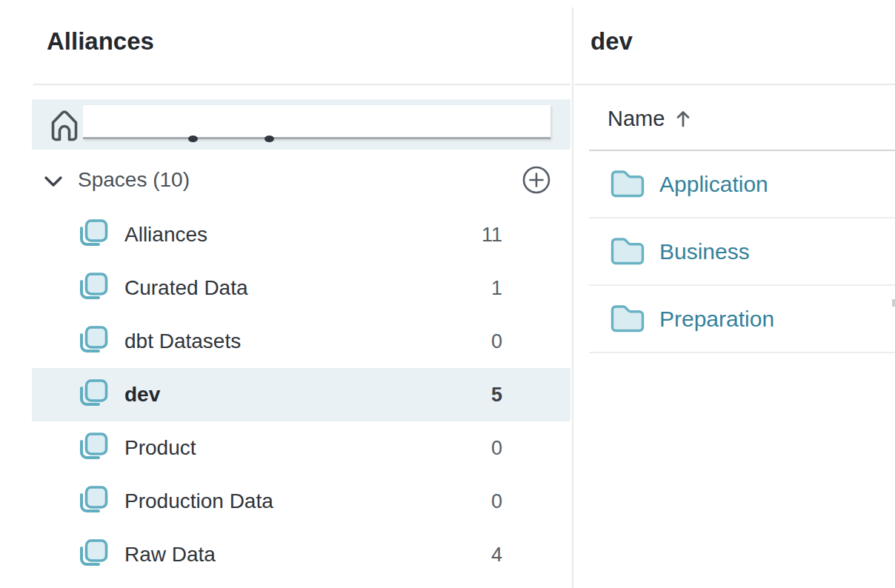  What do you see at coordinates (133, 180) in the screenshot?
I see `spaces-section-label: Spaces (10)` at bounding box center [133, 180].